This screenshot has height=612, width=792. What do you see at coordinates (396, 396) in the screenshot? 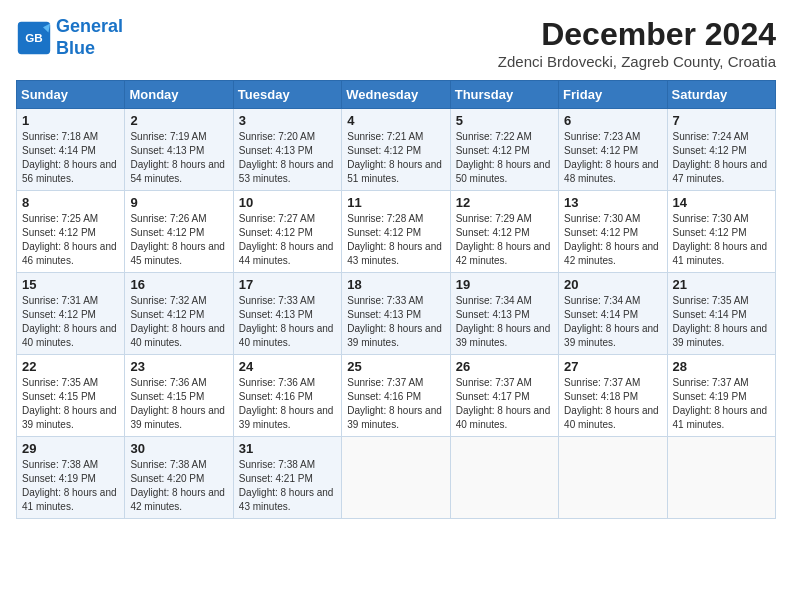
I see `calendar-cell: 25Sunrise: 7:37 AMSunset: 4:16 PMDayligh…` at bounding box center [396, 396].